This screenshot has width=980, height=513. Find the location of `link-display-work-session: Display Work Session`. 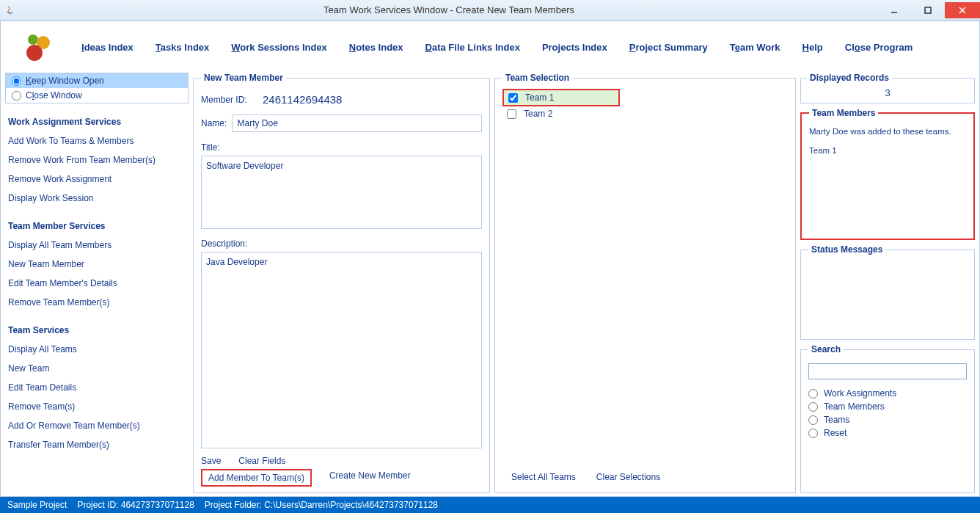

link-display-work-session: Display Work Session is located at coordinates (98, 198).